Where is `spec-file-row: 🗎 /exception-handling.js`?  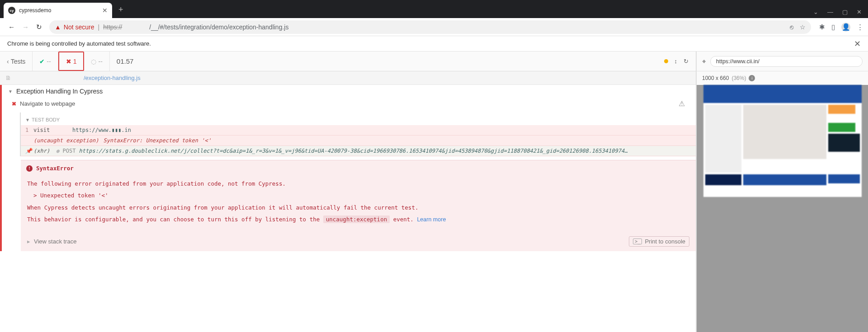 spec-file-row: 🗎 /exception-handling.js is located at coordinates (348, 78).